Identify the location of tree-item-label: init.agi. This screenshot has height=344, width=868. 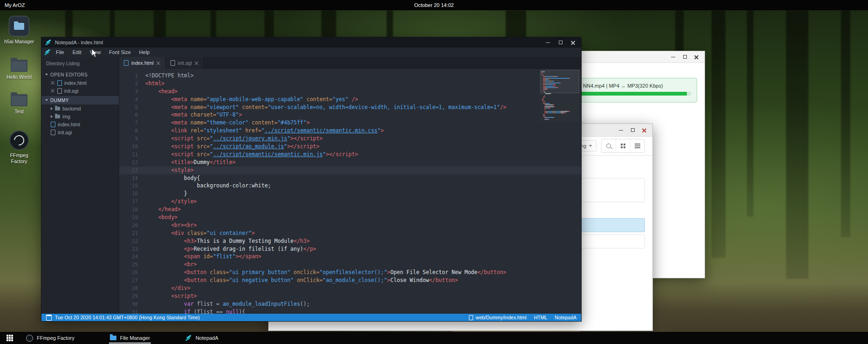
(71, 91).